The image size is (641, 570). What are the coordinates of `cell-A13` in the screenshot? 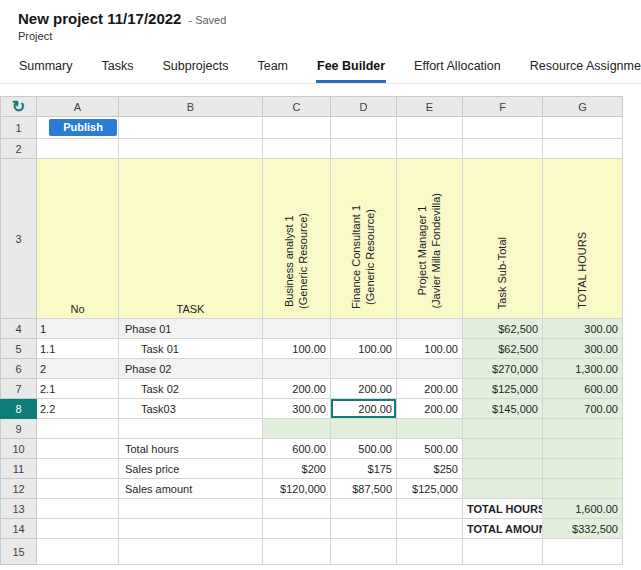 It's located at (78, 509).